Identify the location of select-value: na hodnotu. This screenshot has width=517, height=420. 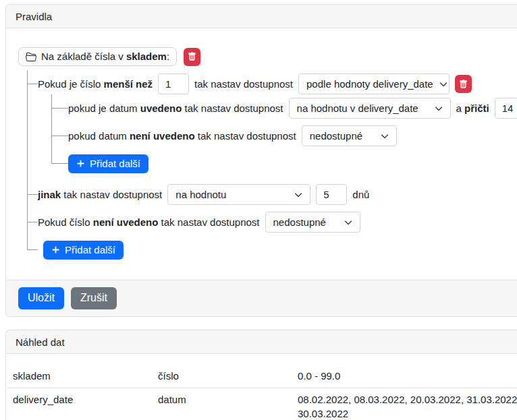
(201, 194).